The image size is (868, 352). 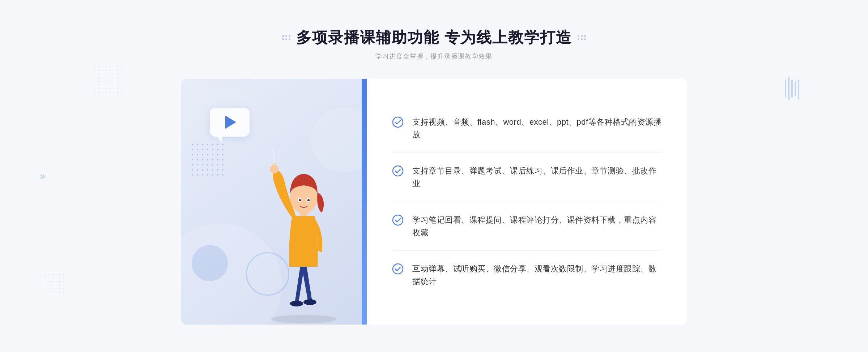 I want to click on feature-text-1: 支持视频、音频、flash、word、excel、ppt、pdf等各种格式的资源…, so click(x=537, y=128).